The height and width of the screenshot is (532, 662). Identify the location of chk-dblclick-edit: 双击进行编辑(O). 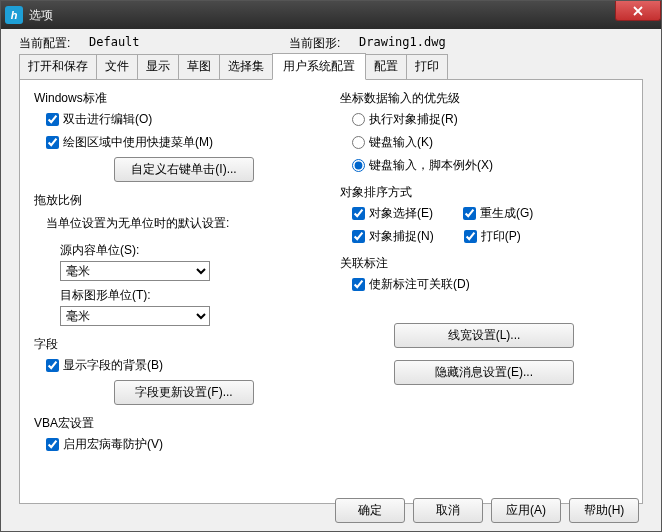
(184, 120).